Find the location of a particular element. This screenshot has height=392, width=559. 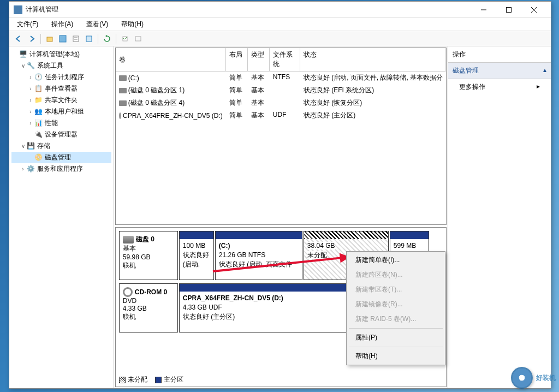

cm-properties: 属性(P) is located at coordinates (396, 337).